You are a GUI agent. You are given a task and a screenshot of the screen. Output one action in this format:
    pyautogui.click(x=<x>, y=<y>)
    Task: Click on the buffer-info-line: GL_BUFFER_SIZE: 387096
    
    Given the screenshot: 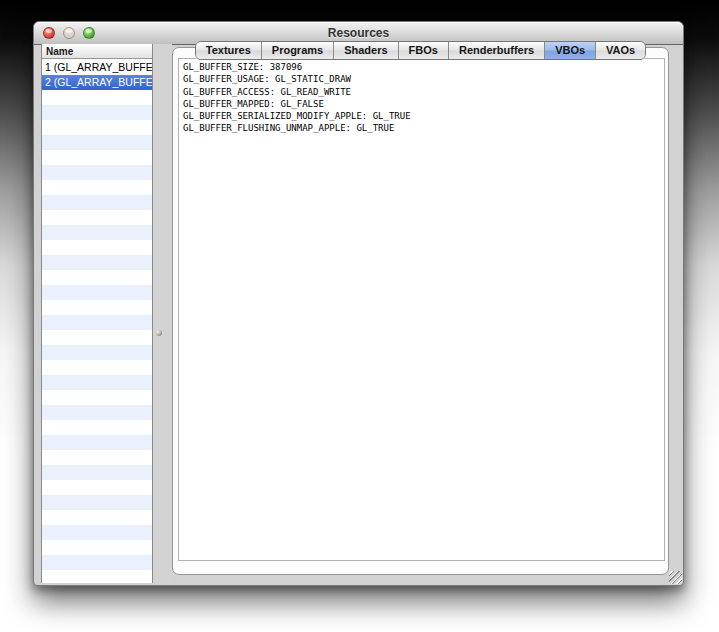 What is the action you would take?
    pyautogui.click(x=424, y=67)
    